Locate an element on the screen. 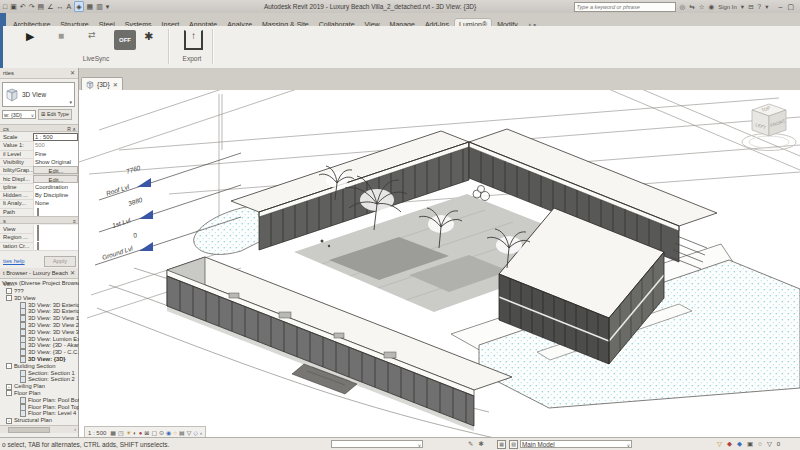  sign-in-link: Sign In is located at coordinates (728, 7).